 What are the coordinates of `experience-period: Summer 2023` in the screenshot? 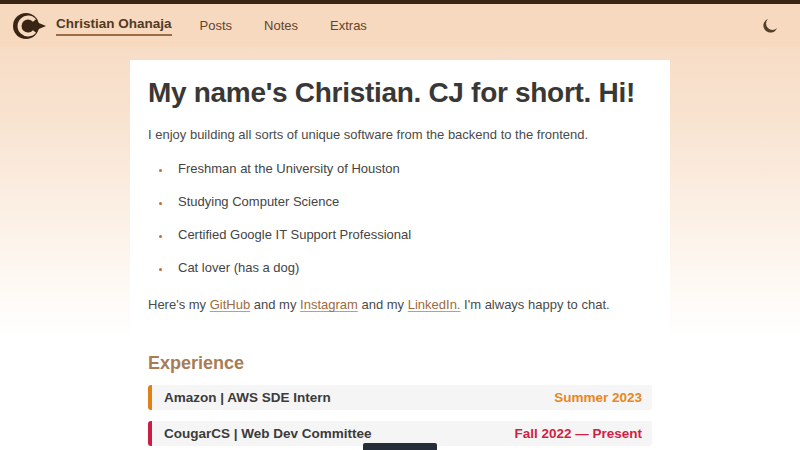 It's located at (598, 398).